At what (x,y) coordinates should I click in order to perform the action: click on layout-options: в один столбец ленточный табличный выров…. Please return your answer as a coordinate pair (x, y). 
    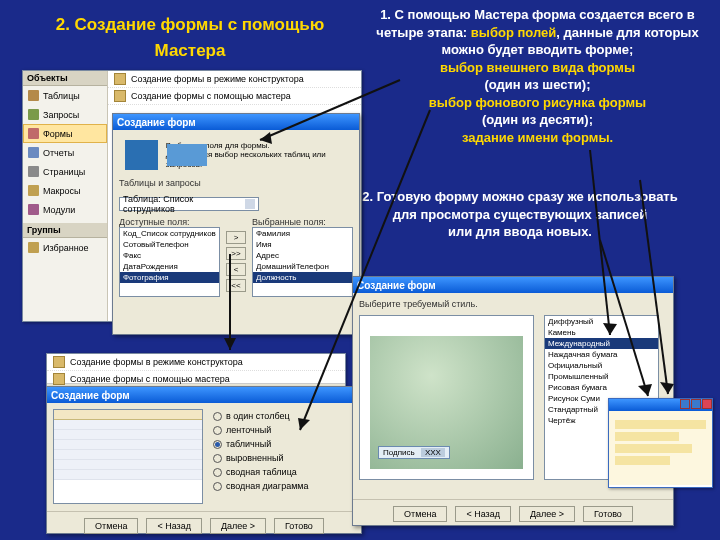
    Looking at the image, I should click on (261, 457).